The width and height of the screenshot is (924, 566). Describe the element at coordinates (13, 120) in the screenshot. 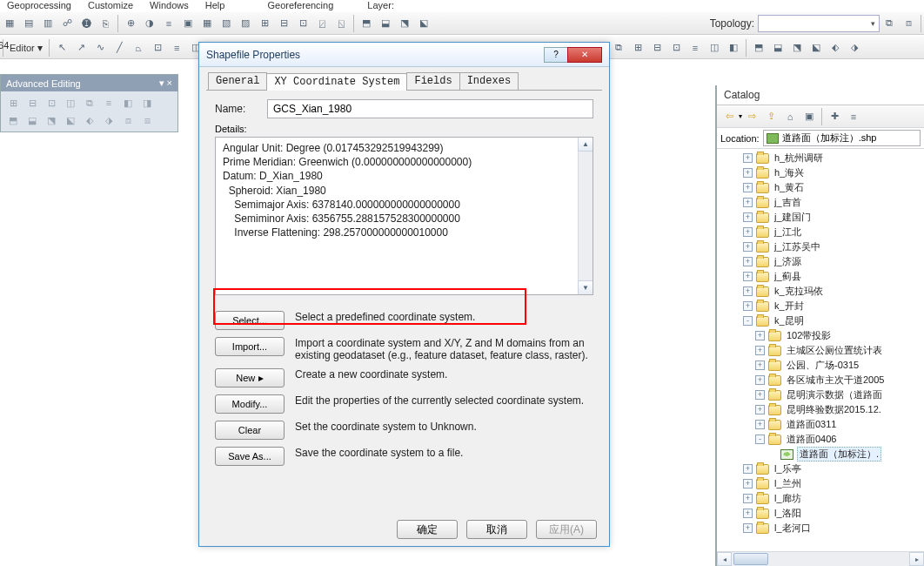

I see `adv-tool-icon: ⬒` at that location.